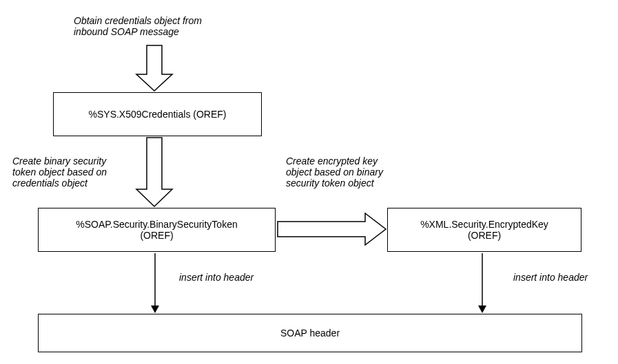 The width and height of the screenshot is (618, 364). What do you see at coordinates (156, 224) in the screenshot?
I see `box-label-line: %SOAP.Security.BinarySecurityToken` at bounding box center [156, 224].